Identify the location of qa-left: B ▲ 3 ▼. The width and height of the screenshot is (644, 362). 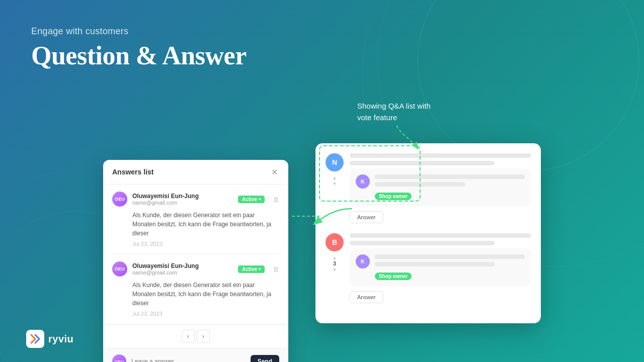
(335, 253).